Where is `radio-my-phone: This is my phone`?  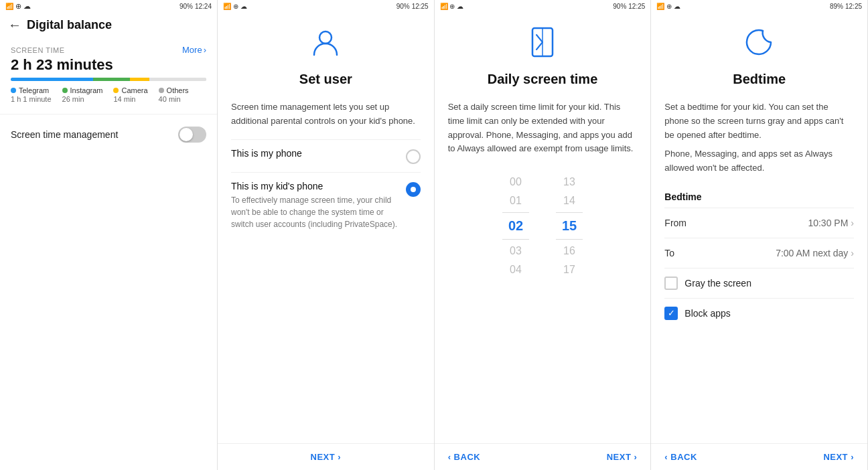
radio-my-phone: This is my phone is located at coordinates (326, 155).